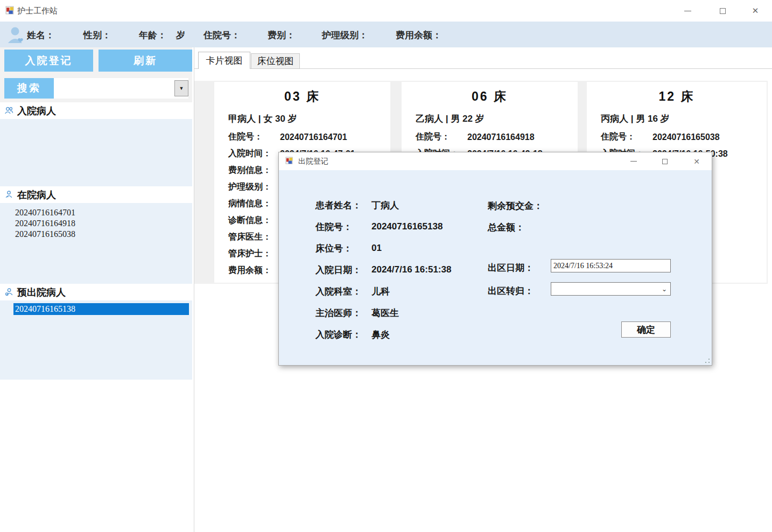  Describe the element at coordinates (254, 221) in the screenshot. I see `card-field-label: 诊断信息：` at that location.